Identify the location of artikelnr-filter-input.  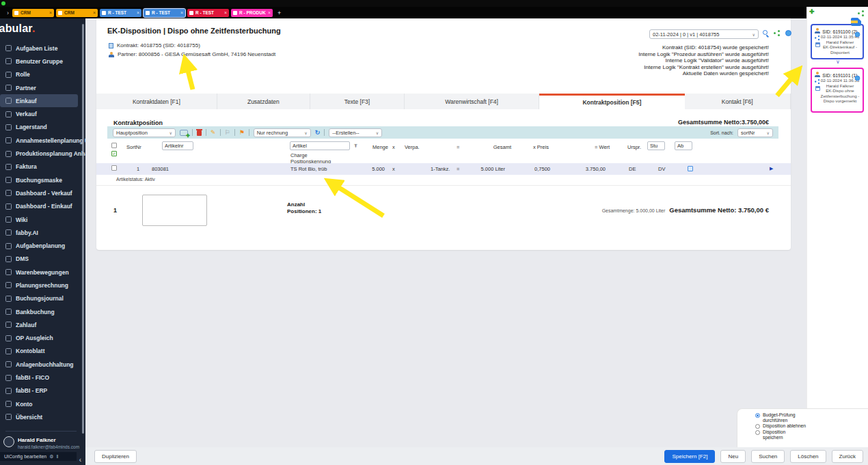
(178, 146).